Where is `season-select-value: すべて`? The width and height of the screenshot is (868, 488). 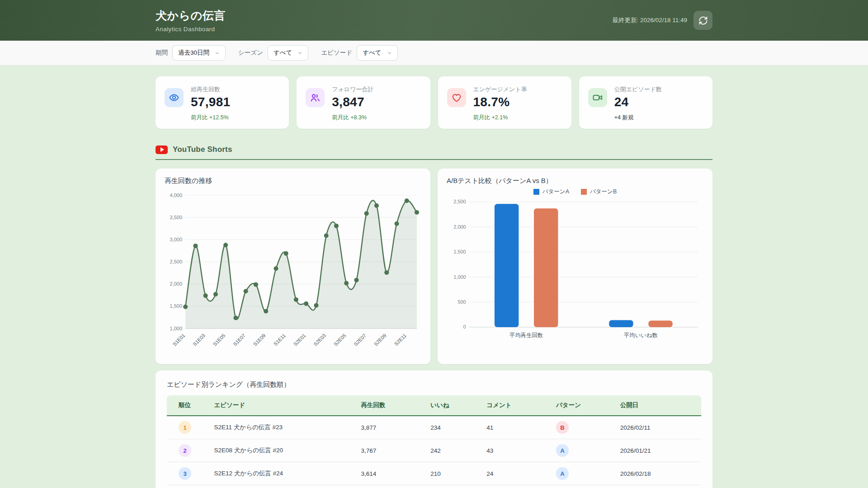 season-select-value: すべて is located at coordinates (283, 53).